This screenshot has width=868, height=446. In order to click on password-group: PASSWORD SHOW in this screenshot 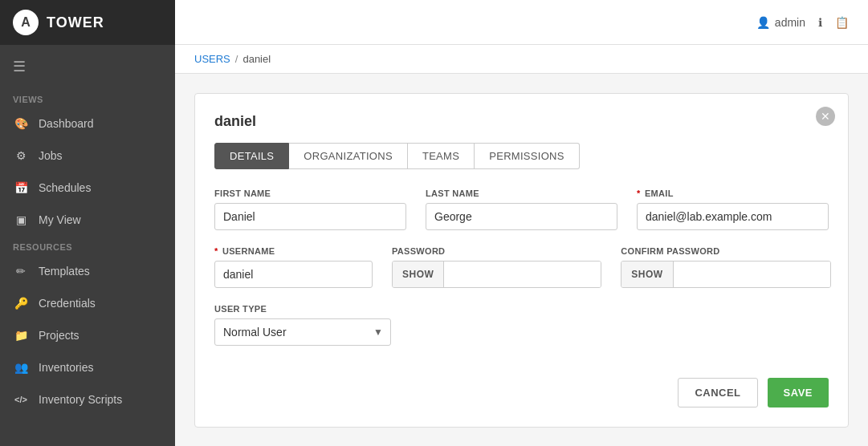, I will do `click(496, 267)`.